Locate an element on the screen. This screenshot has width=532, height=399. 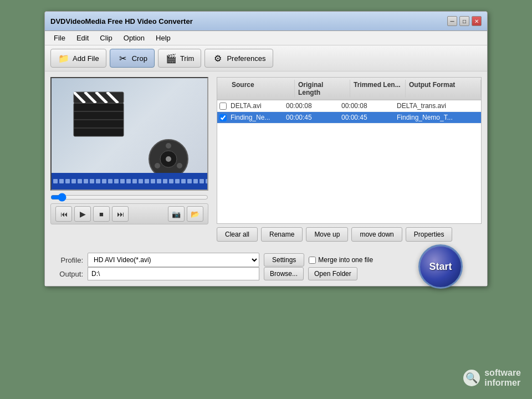
file-orig-1: 00:00:08 is located at coordinates (311, 106).